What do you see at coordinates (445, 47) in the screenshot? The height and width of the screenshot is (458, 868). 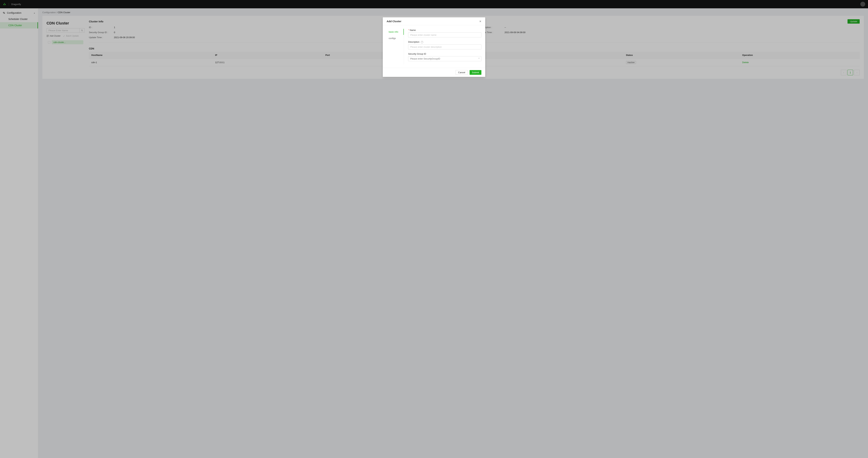 I see `description-input` at bounding box center [445, 47].